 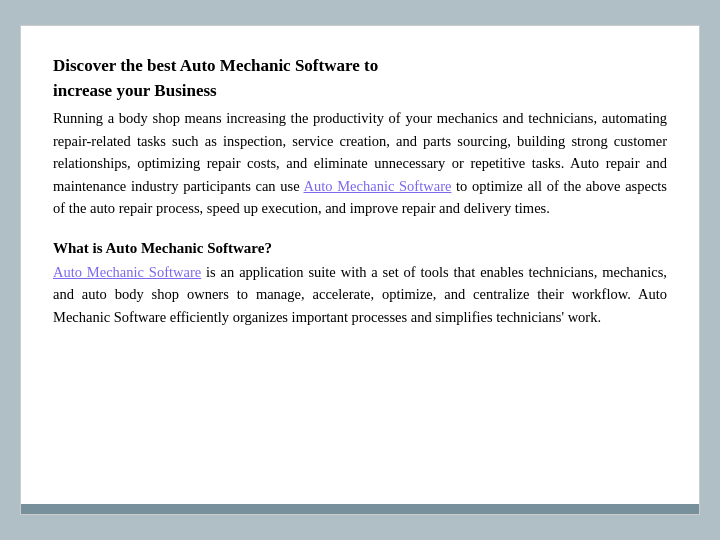 I want to click on main-title-line2: increase your Business, so click(x=135, y=90).